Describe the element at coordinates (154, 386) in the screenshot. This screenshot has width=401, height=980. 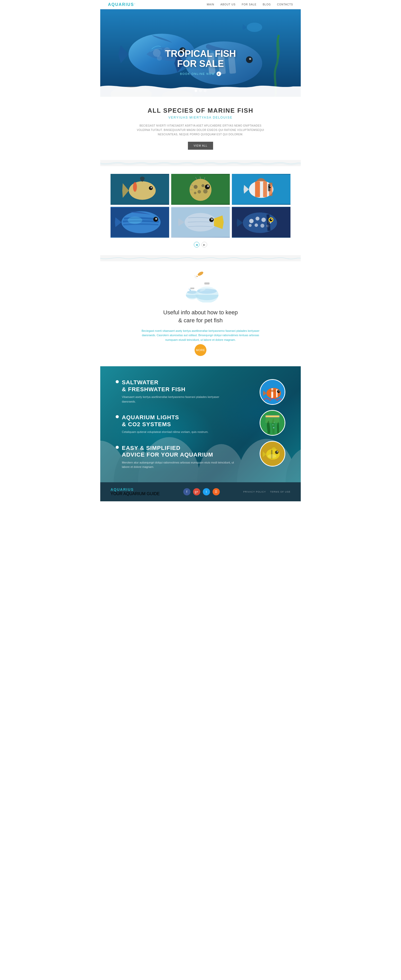
I see `feature-heading-1: SALTWATER& FRESHWATER FISH` at that location.